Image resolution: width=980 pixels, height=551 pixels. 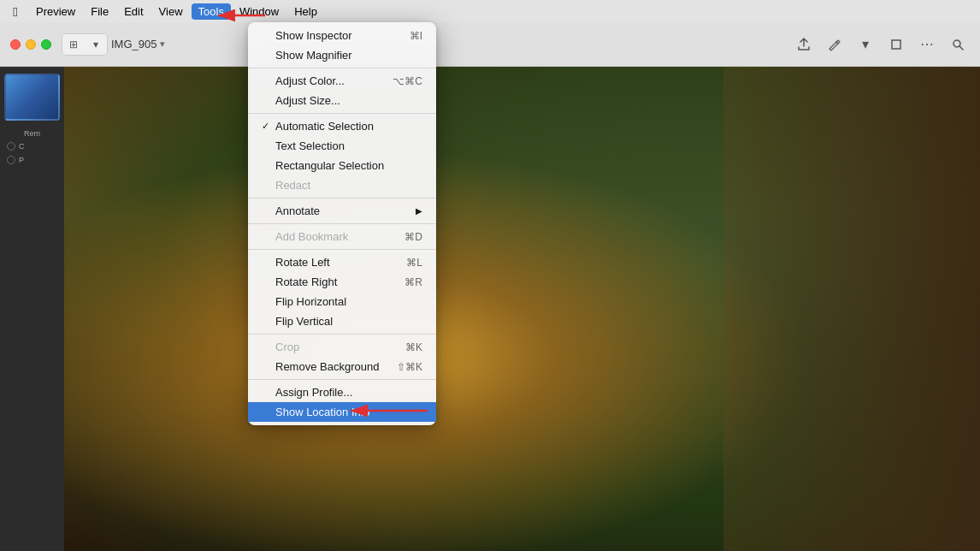 What do you see at coordinates (342, 210) in the screenshot?
I see `menu-item-annotate: Annotate▶` at bounding box center [342, 210].